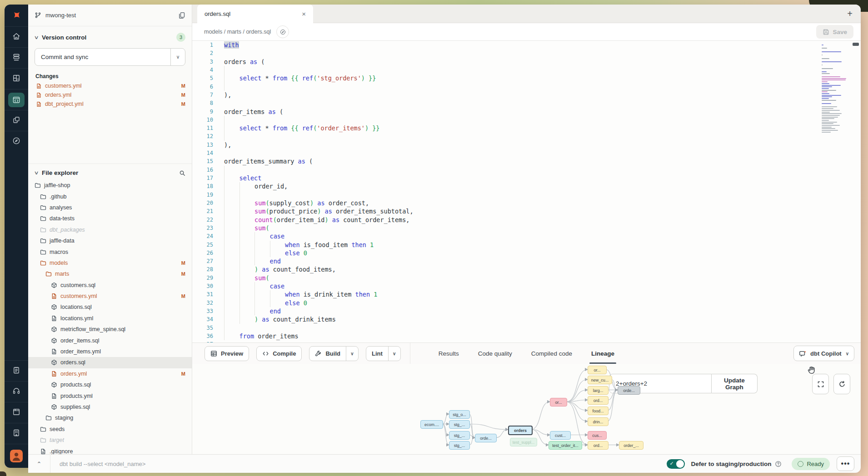 The height and width of the screenshot is (476, 868). What do you see at coordinates (449, 353) in the screenshot?
I see `panel-tab-results: Results` at bounding box center [449, 353].